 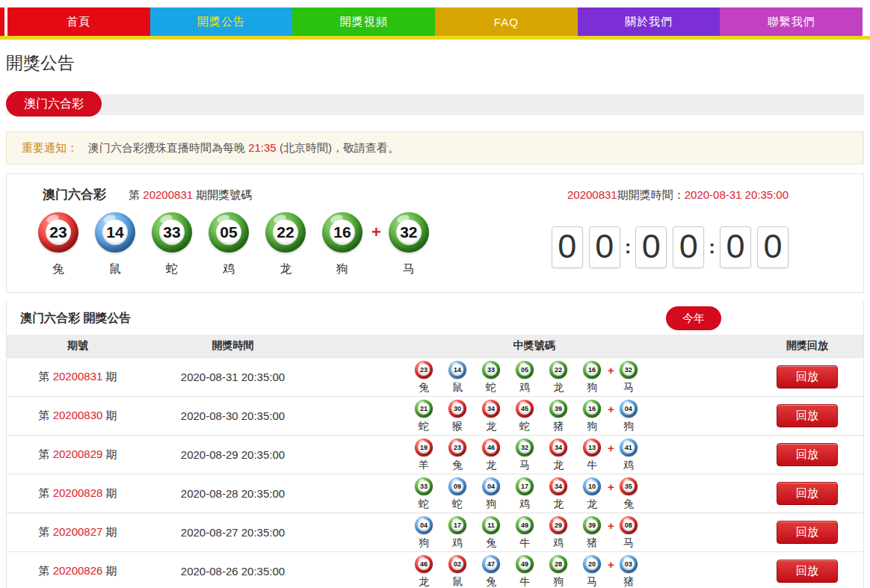 What do you see at coordinates (791, 22) in the screenshot?
I see `nav-tab-contact: 聯繫我們` at bounding box center [791, 22].